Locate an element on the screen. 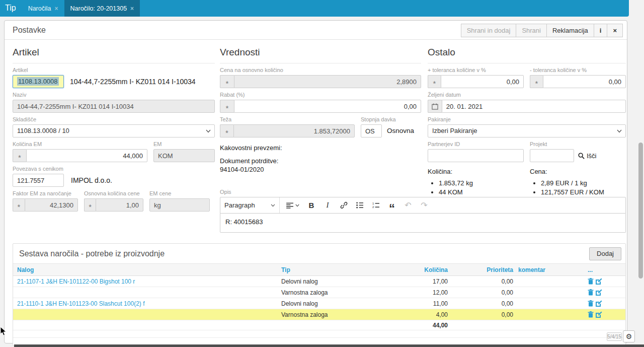 This screenshot has width=644, height=347. blockquote-button: “ is located at coordinates (392, 205).